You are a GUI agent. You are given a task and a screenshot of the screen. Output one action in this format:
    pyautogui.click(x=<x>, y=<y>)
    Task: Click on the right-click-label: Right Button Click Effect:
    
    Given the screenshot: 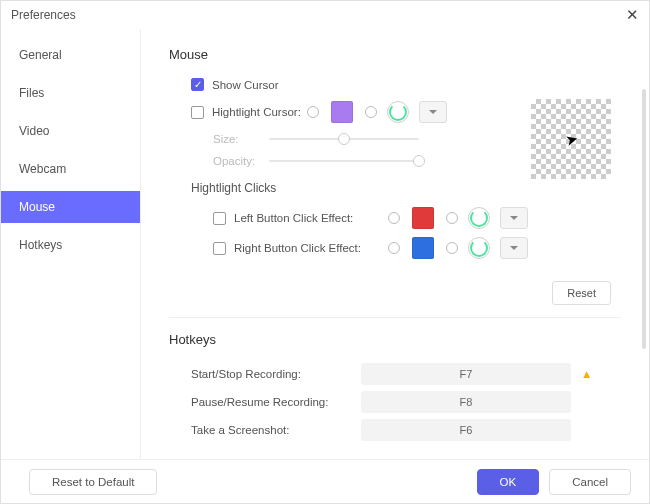 What is the action you would take?
    pyautogui.click(x=309, y=248)
    